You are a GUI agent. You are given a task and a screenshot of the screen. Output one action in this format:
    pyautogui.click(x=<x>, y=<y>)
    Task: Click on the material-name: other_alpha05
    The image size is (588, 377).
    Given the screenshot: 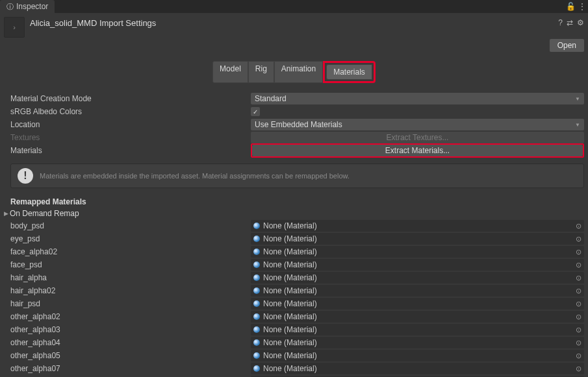 What is the action you would take?
    pyautogui.click(x=131, y=356)
    